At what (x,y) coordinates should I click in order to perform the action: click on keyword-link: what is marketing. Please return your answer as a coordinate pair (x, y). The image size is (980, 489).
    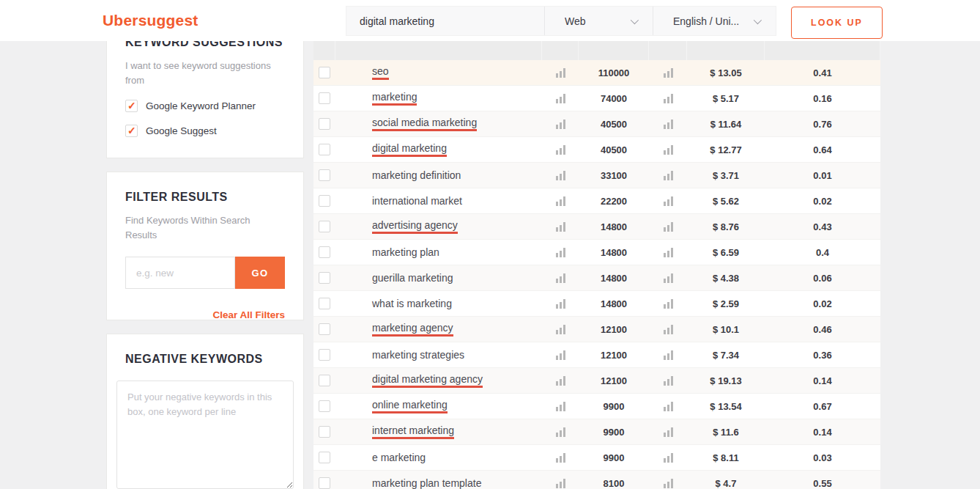
    Looking at the image, I should click on (412, 304).